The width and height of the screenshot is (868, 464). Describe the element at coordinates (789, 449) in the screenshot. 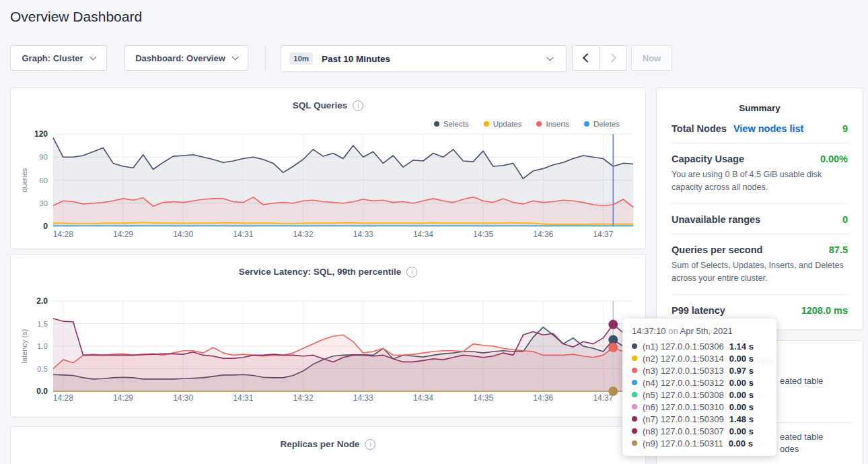

I see `event-item: odes` at that location.